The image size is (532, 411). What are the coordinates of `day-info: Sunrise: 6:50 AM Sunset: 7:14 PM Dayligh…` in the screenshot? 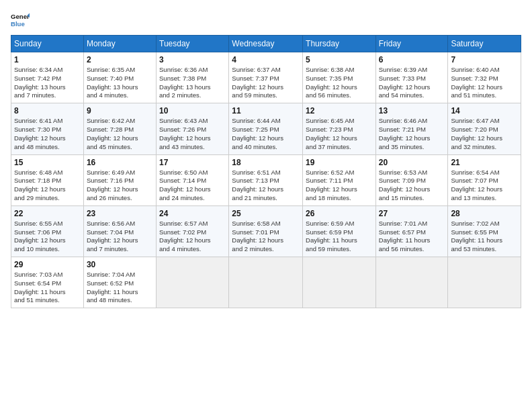 It's located at (192, 185).